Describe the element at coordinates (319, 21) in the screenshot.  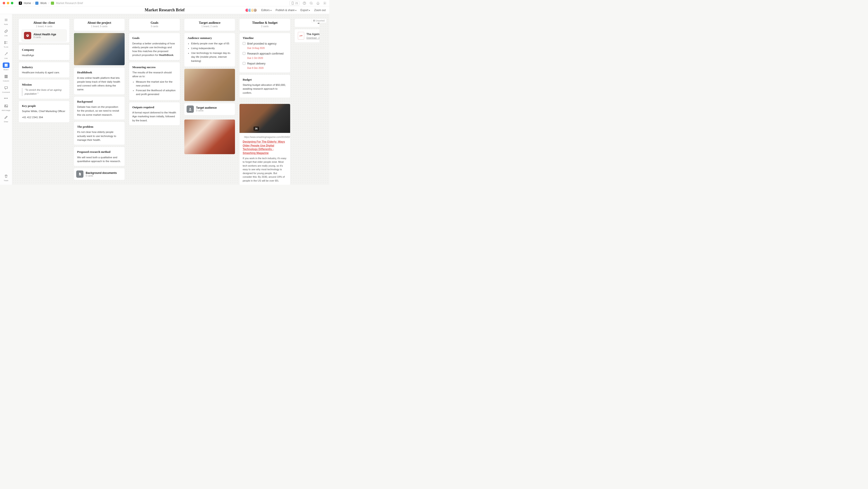
I see `unsorted-badge: 0Unsorted` at that location.